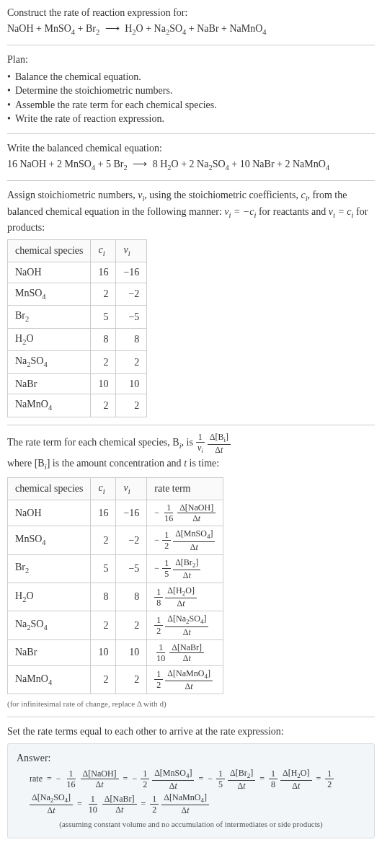  What do you see at coordinates (78, 339) in the screenshot?
I see `table-row: H2O88` at bounding box center [78, 339].